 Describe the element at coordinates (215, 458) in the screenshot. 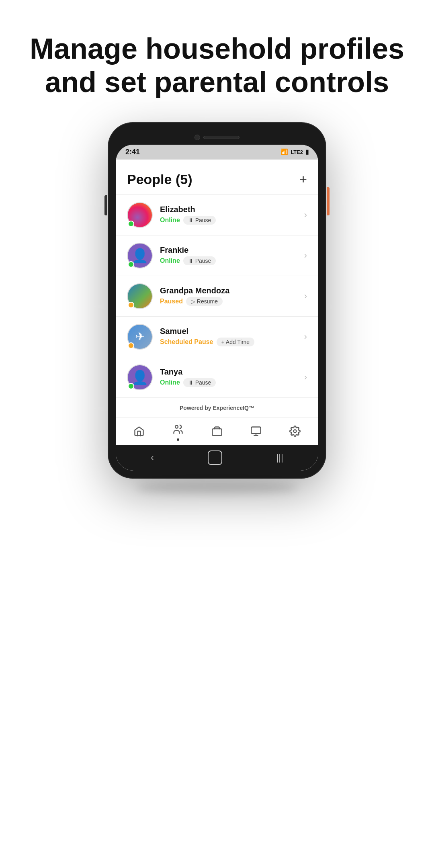

I see `home-button` at that location.